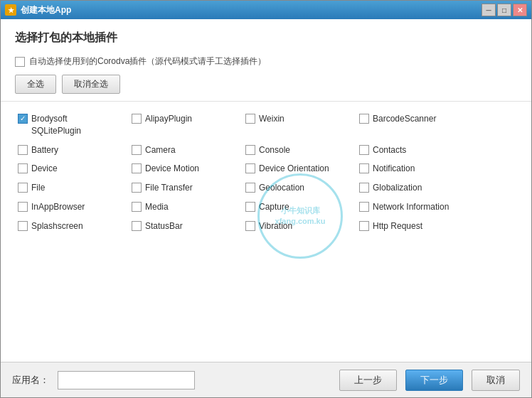  I want to click on plugin-checkbox-contacts, so click(364, 150).